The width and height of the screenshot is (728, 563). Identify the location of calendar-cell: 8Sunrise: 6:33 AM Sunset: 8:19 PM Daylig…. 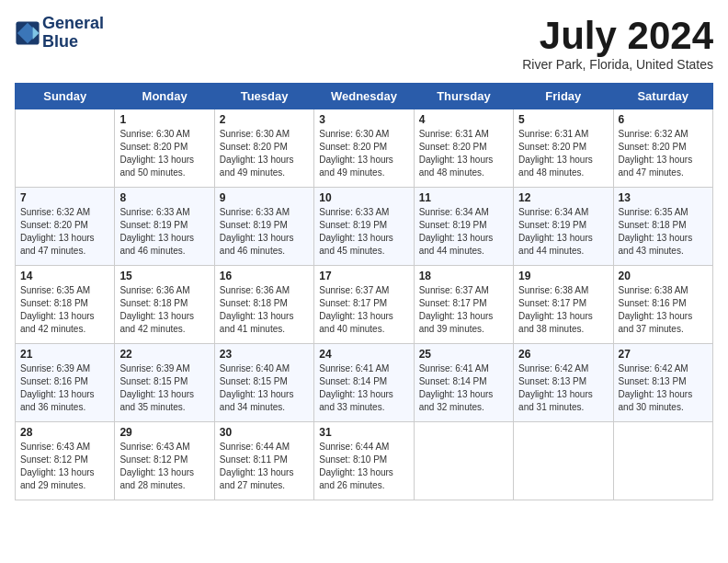
(165, 226).